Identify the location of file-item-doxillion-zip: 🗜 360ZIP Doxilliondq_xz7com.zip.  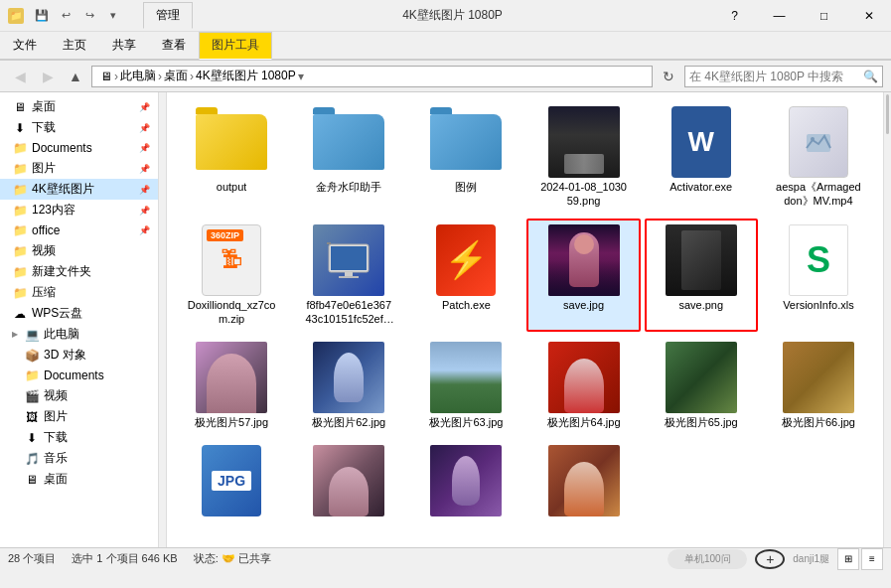
(231, 276).